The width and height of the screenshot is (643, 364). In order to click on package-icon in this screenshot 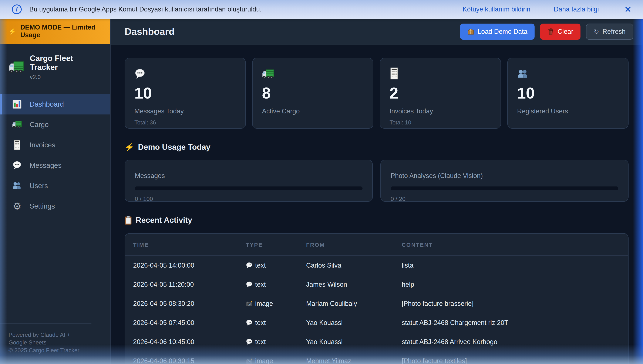, I will do `click(471, 32)`.